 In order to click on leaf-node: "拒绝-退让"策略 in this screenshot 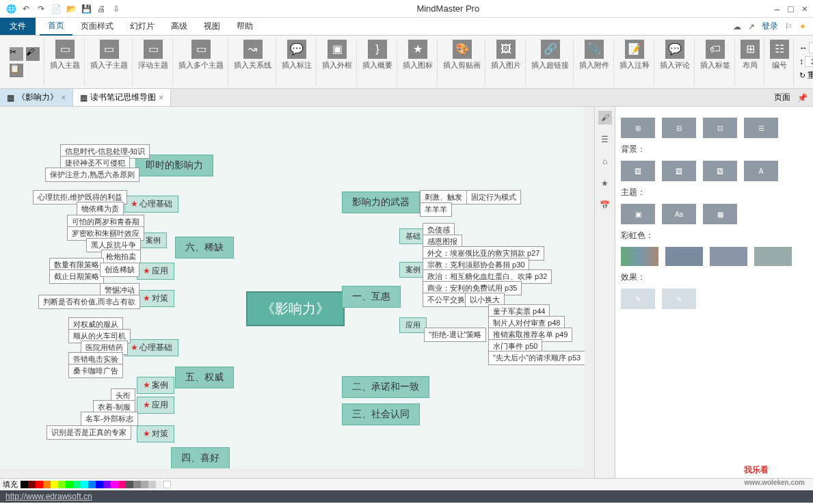, I will do `click(455, 335)`.